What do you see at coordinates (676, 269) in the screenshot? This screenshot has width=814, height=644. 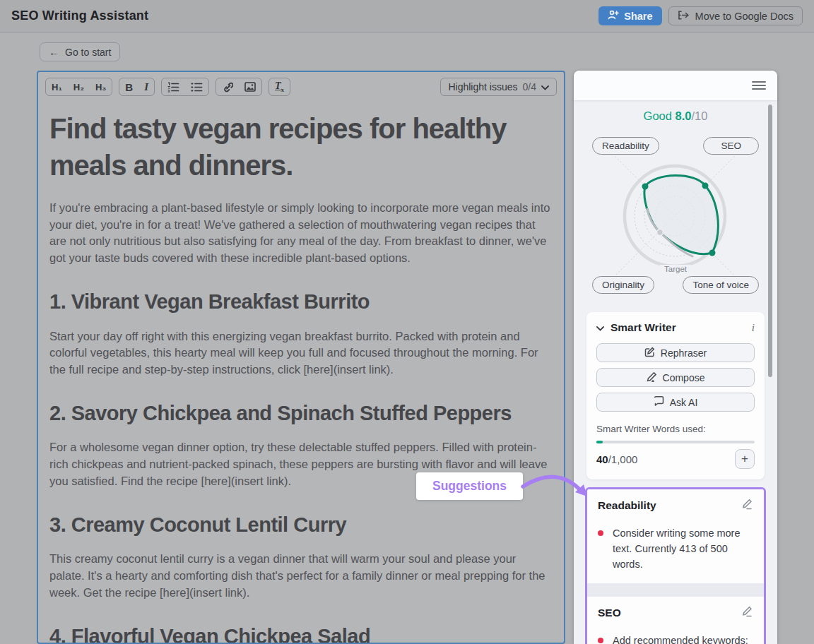 I see `radar-target-label: Target` at bounding box center [676, 269].